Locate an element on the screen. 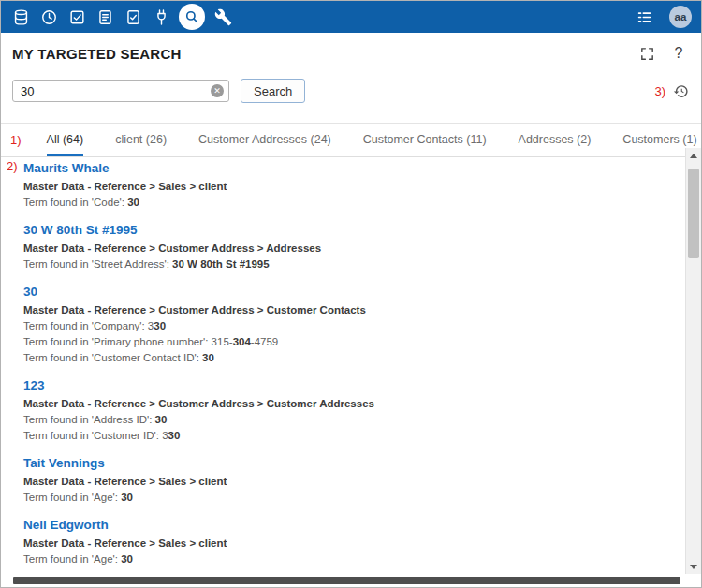 The image size is (702, 588). search-input-wrap: ✕ is located at coordinates (121, 91).